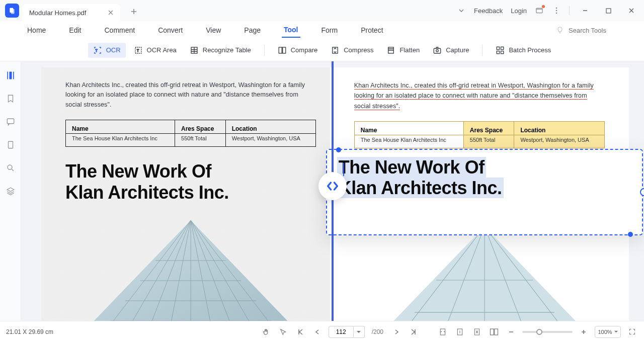 This screenshot has height=342, width=644. I want to click on bulb-icon, so click(560, 30).